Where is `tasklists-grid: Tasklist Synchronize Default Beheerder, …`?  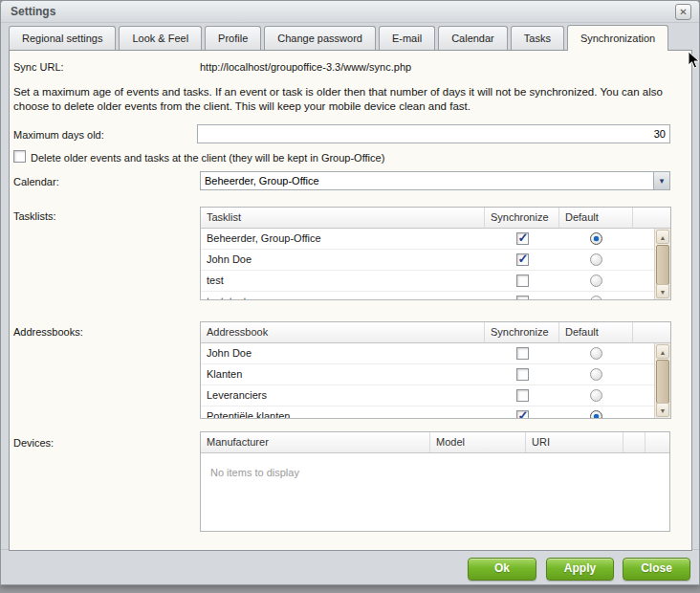 tasklists-grid: Tasklist Synchronize Default Beheerder, … is located at coordinates (436, 253).